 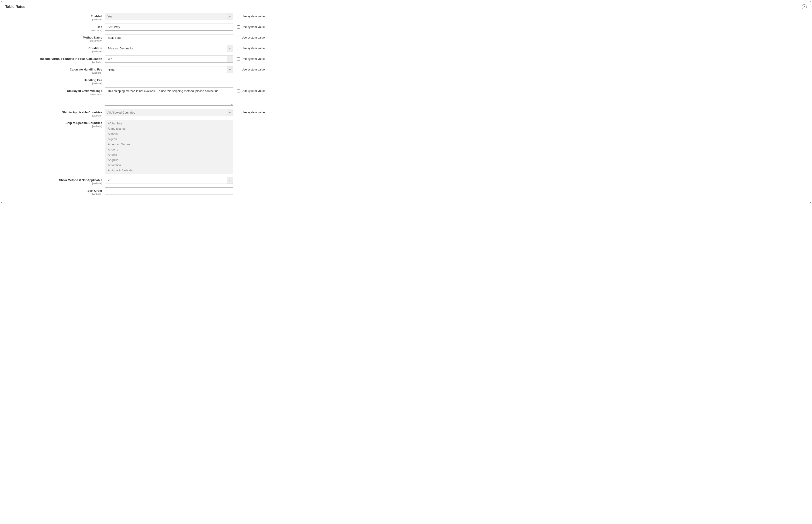 I want to click on row-handling-fee: Handling Fee [website], so click(x=406, y=81).